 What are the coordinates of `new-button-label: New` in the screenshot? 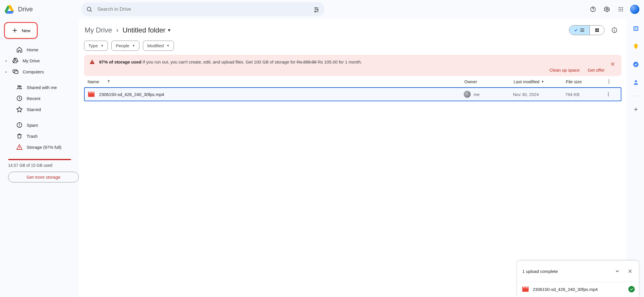 It's located at (26, 31).